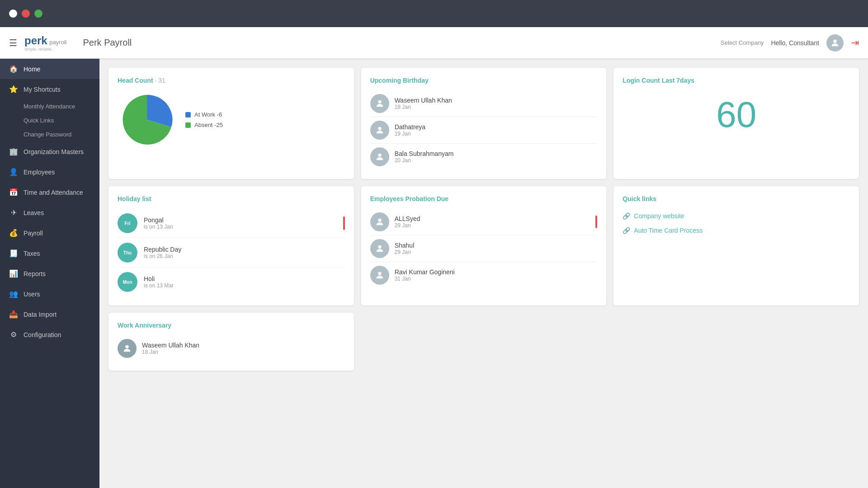  What do you see at coordinates (14, 233) in the screenshot?
I see `payroll-icon: 💰` at bounding box center [14, 233].